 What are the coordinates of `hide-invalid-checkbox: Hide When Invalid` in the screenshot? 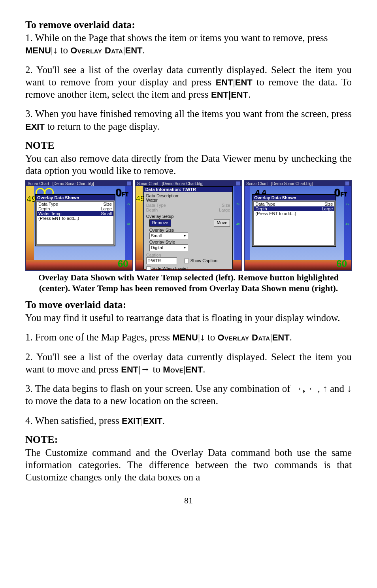 It's located at (168, 268).